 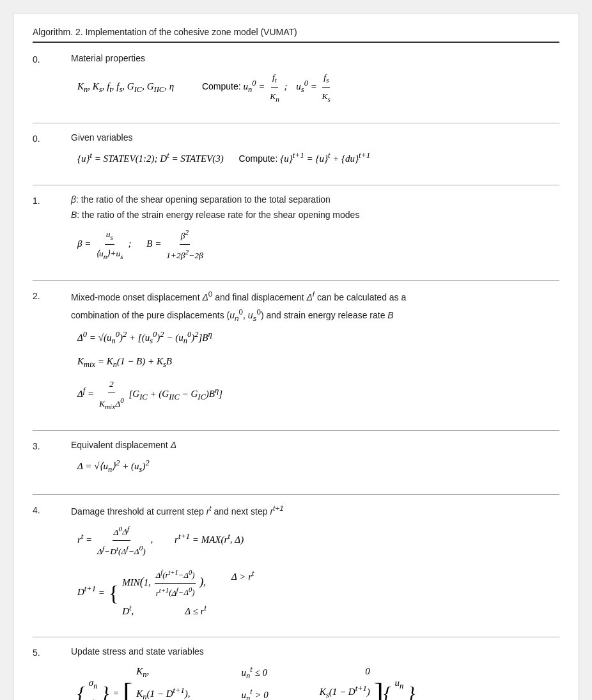 What do you see at coordinates (52, 564) in the screenshot?
I see `section-num-4: 4.` at bounding box center [52, 564].